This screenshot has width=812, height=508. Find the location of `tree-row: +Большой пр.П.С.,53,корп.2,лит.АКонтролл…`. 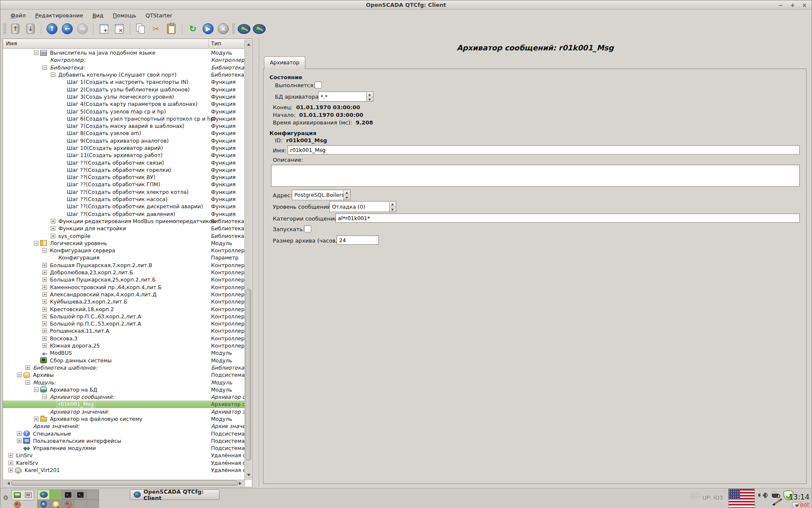

tree-row: +Большой пр.П.С.,53,корп.2,лит.АКонтролл… is located at coordinates (124, 323).